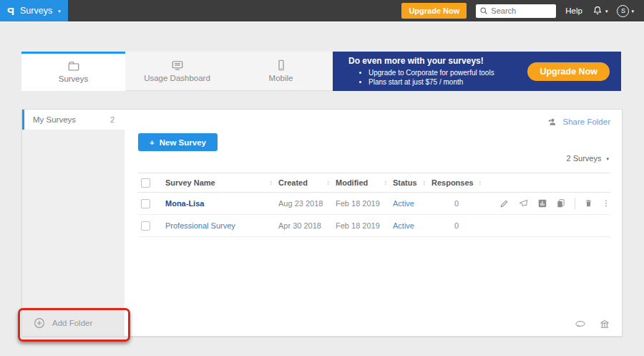 The image size is (644, 356). I want to click on promo-bullet: Upgrade to Corporate for powerful tools, so click(448, 73).